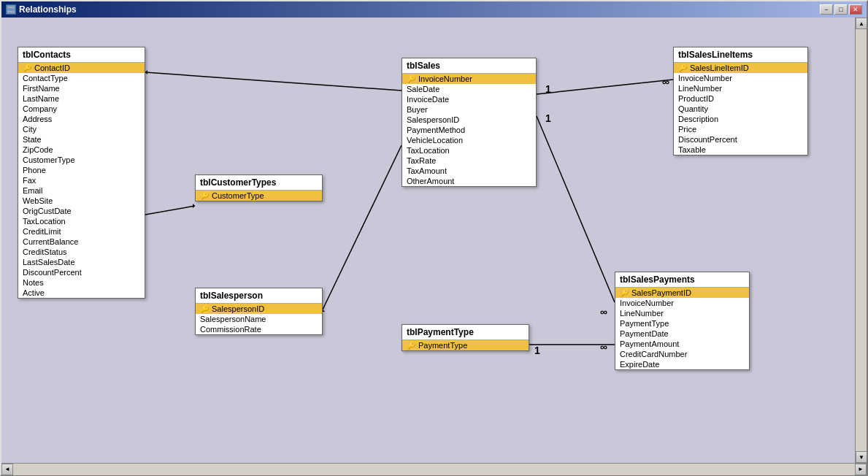  Describe the element at coordinates (696, 99) in the screenshot. I see `field-name: ProductID` at that location.